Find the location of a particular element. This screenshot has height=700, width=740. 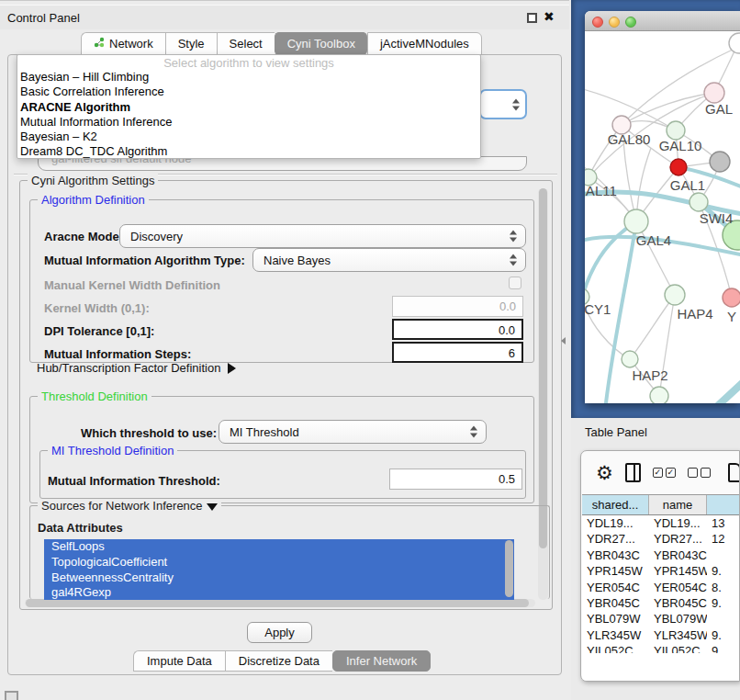

table-row: YIL052CYIL052C9. is located at coordinates (661, 649).